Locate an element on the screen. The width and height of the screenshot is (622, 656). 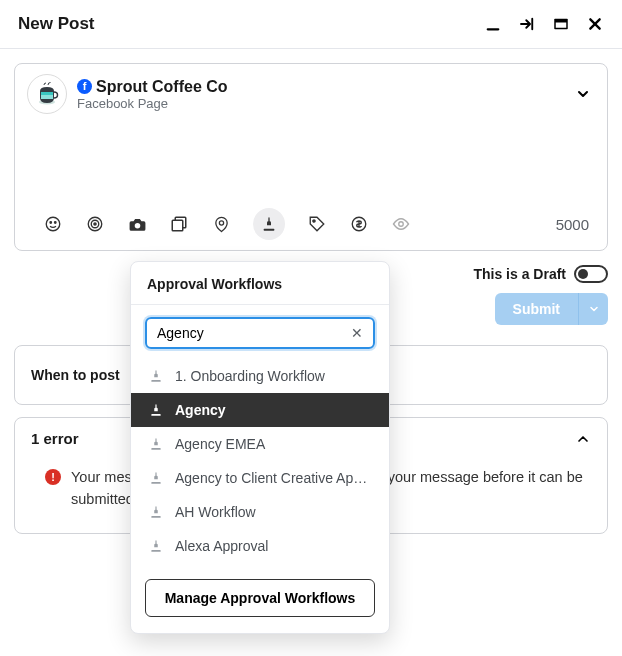
approval-item: 1. Onboarding Workflow is located at coordinates (260, 376).